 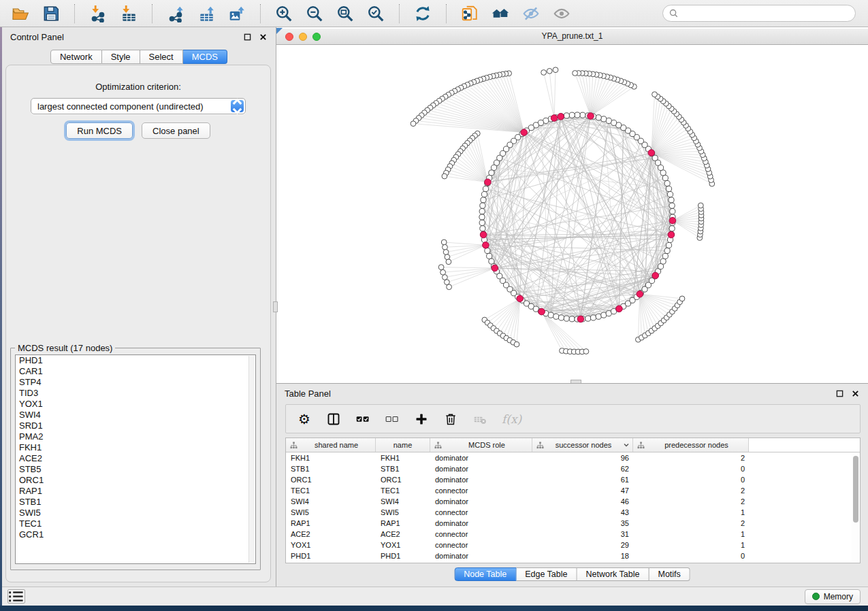 I want to click on table-tab-network-table: Network Table, so click(x=613, y=574).